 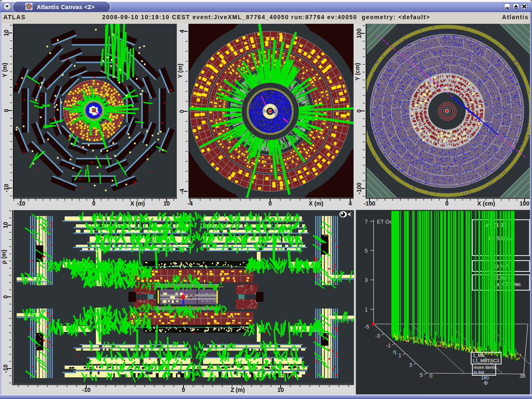 I want to click on svg-text: 0, so click(x=431, y=376).